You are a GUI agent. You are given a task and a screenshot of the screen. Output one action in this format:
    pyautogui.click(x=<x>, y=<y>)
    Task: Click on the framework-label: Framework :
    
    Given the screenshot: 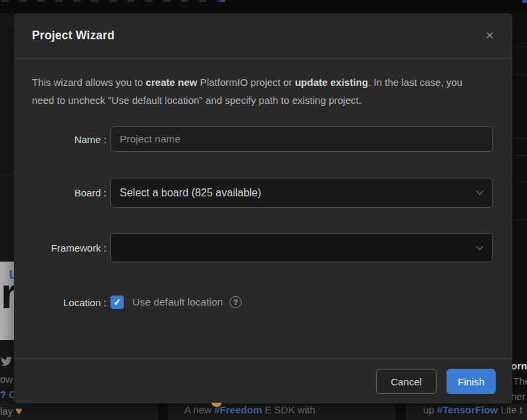 What is the action you would take?
    pyautogui.click(x=60, y=248)
    